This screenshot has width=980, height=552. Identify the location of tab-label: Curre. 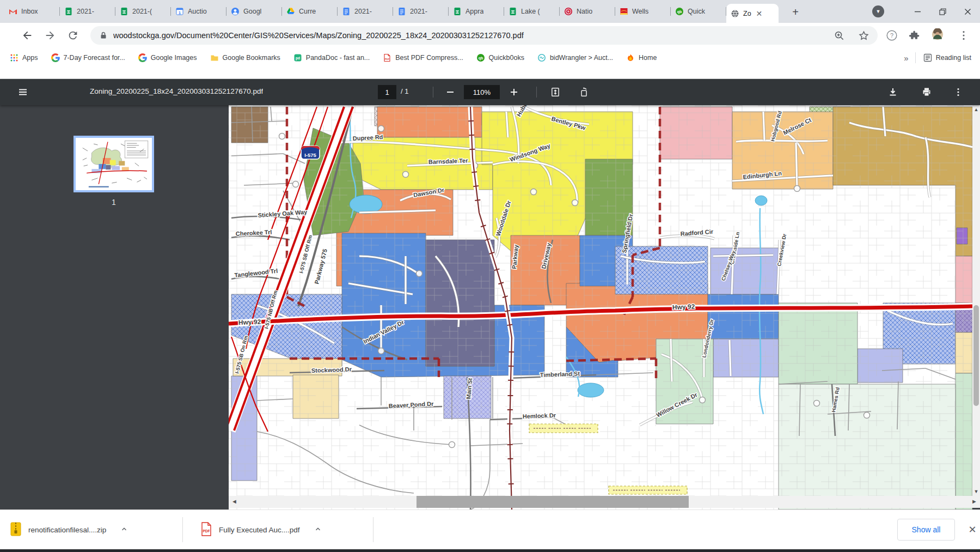
(307, 11).